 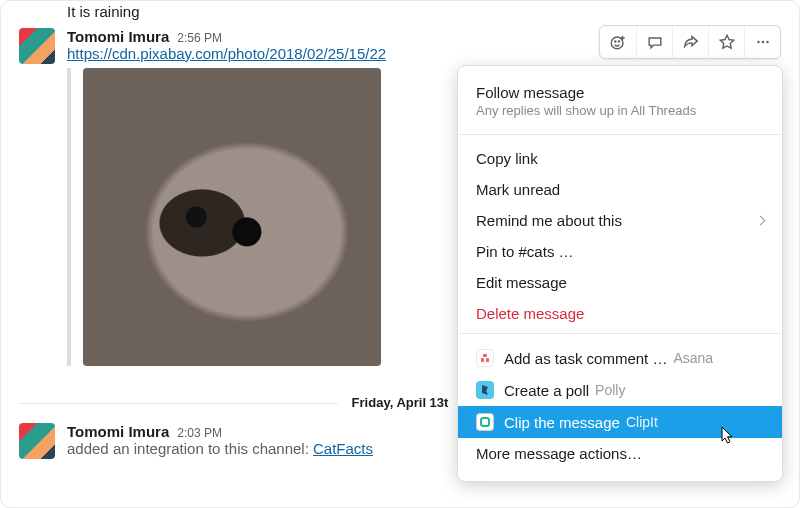 What do you see at coordinates (620, 104) in the screenshot?
I see `menu-item-follow: Follow message Any replies will show up …` at bounding box center [620, 104].